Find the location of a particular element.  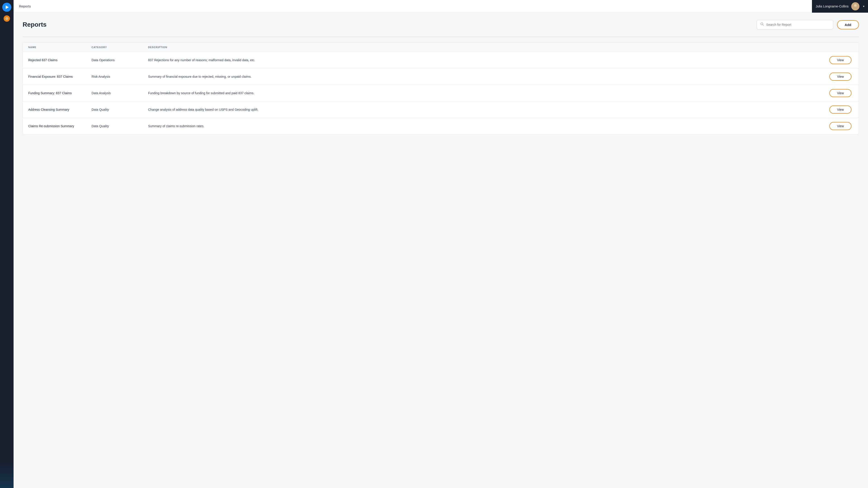

cell-name: Address Cleansing Summary is located at coordinates (60, 110).